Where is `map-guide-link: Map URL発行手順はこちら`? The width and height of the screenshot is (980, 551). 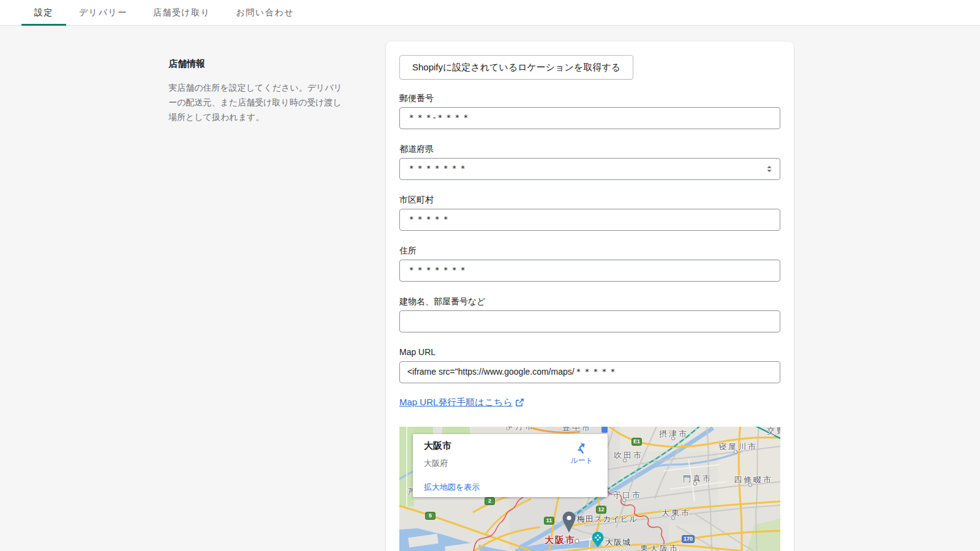
map-guide-link: Map URL発行手順はこちら is located at coordinates (462, 403).